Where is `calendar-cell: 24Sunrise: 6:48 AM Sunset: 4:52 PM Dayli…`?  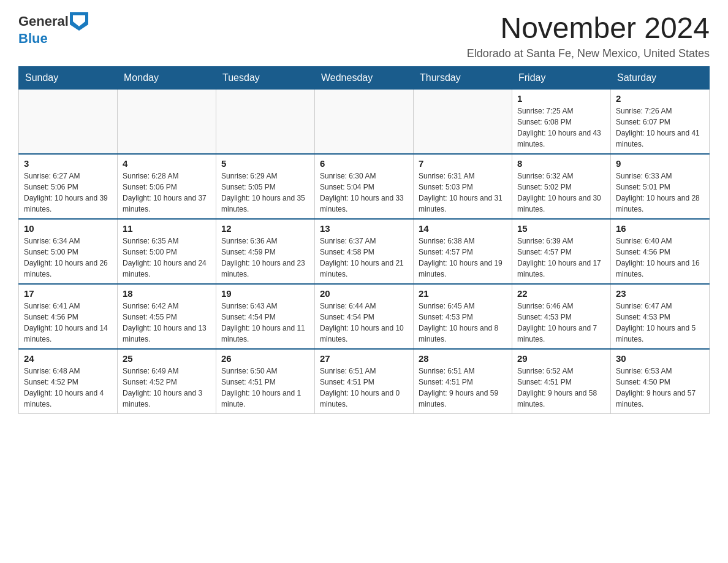
calendar-cell: 24Sunrise: 6:48 AM Sunset: 4:52 PM Dayli… is located at coordinates (69, 381).